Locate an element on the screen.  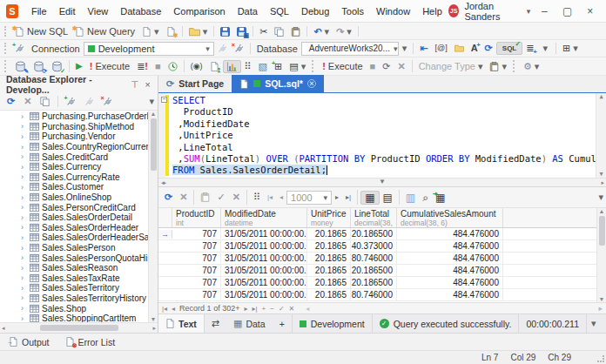
fold-marker-icon: − is located at coordinates (164, 99).